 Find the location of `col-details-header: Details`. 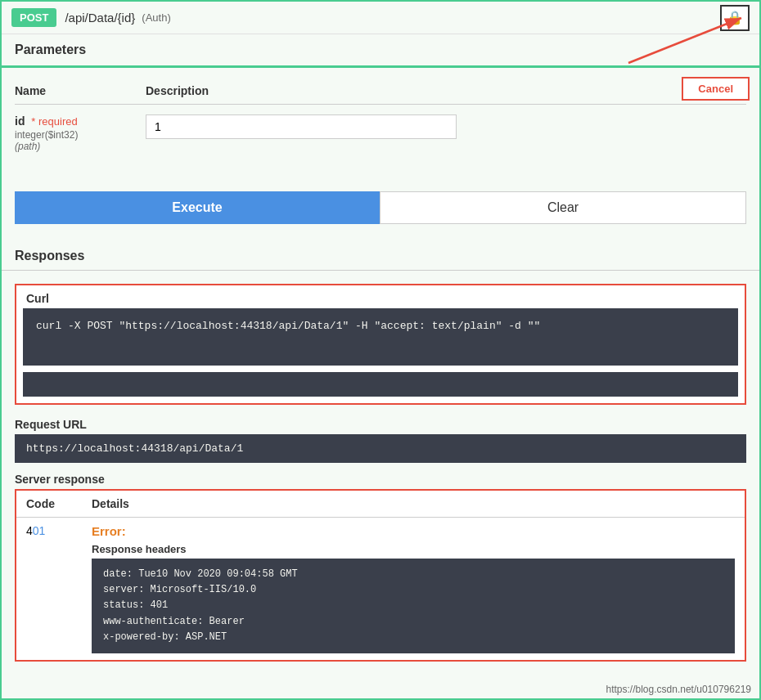

col-details-header: Details is located at coordinates (110, 504).